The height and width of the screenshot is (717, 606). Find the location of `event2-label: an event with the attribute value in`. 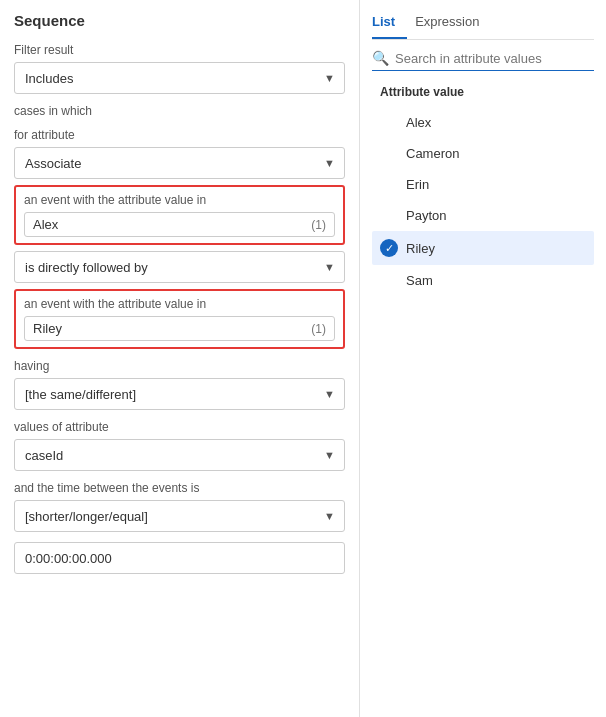

event2-label: an event with the attribute value in is located at coordinates (180, 304).